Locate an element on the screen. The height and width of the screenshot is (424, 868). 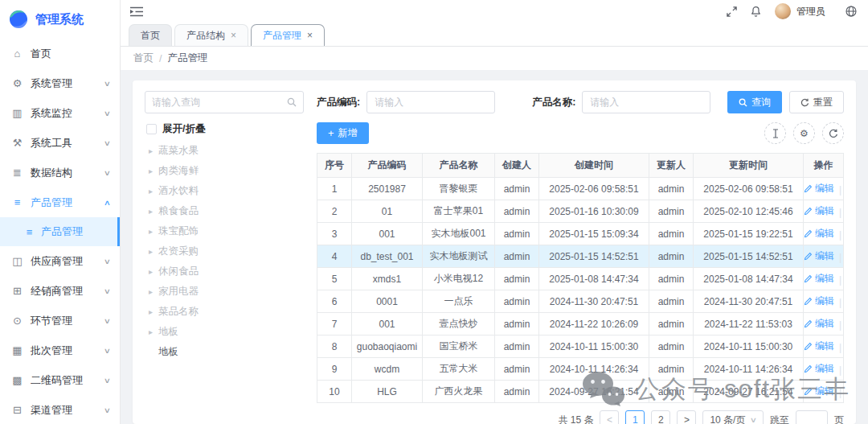
tree-node-label: 菜品名称 is located at coordinates (178, 312).